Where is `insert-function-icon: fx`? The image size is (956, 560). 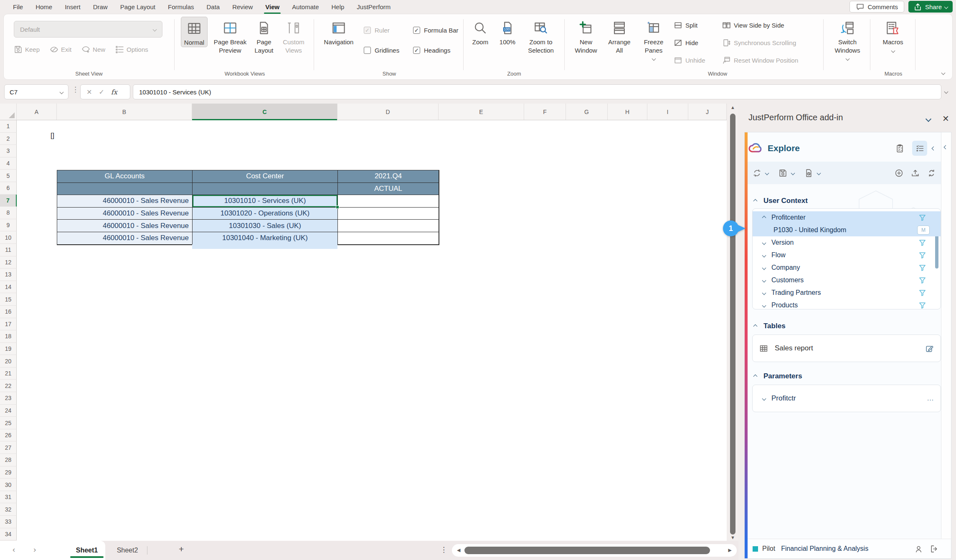
insert-function-icon: fx is located at coordinates (114, 92).